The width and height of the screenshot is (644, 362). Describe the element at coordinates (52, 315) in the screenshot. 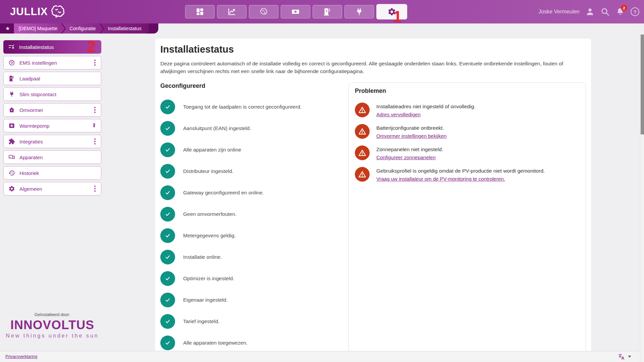

I see `installer-label: Geïnstalleerd door:` at that location.